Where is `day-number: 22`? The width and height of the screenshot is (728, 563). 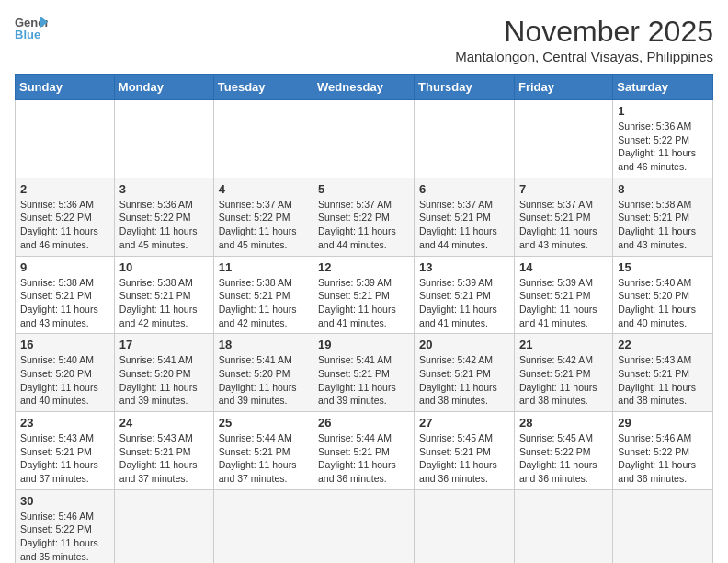 day-number: 22 is located at coordinates (663, 344).